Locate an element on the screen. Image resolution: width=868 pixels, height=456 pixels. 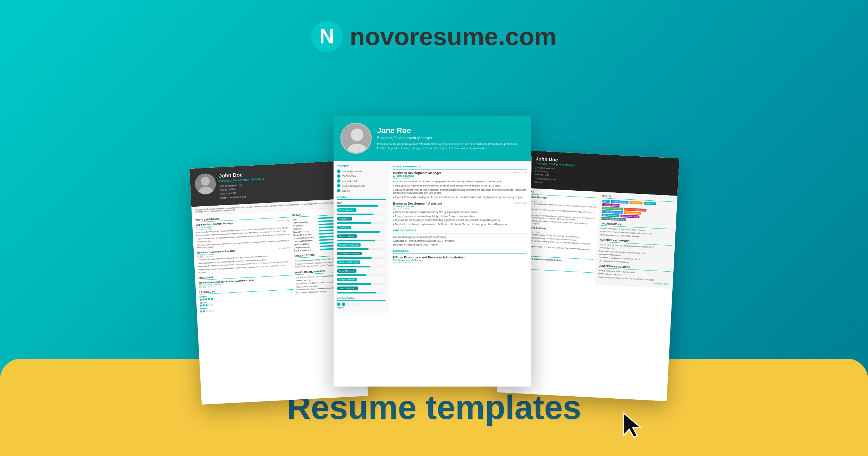
left-header-info: John Doe Business Development Manager jo… is located at coordinates (242, 185).